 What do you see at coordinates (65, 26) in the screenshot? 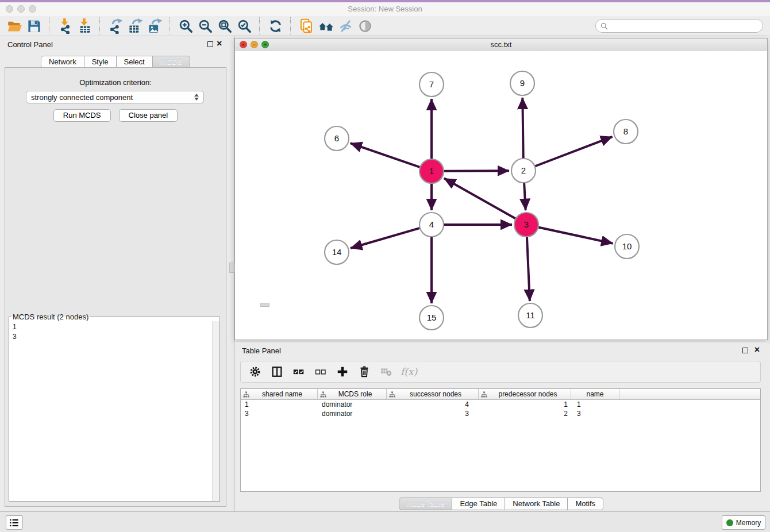
I see `import-network-button` at bounding box center [65, 26].